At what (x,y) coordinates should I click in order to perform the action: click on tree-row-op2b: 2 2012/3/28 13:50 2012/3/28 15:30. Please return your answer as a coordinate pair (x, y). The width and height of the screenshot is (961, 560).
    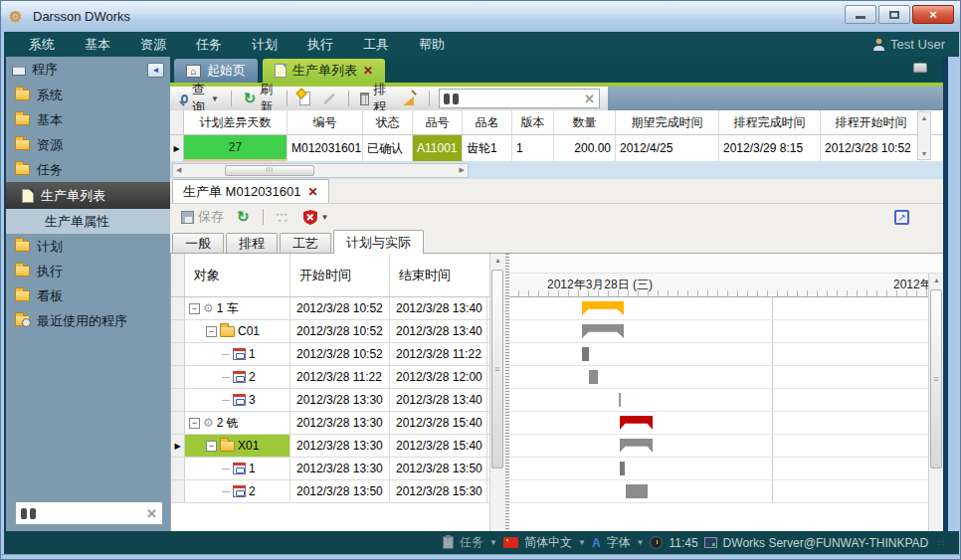
    Looking at the image, I should click on (338, 491).